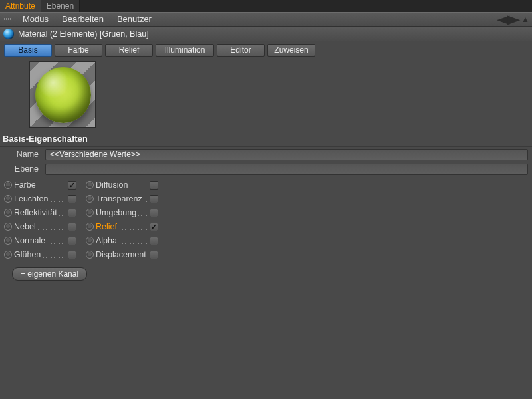 This screenshot has height=399, width=532. Describe the element at coordinates (9, 34) in the screenshot. I see `material-sphere-icon` at that location.